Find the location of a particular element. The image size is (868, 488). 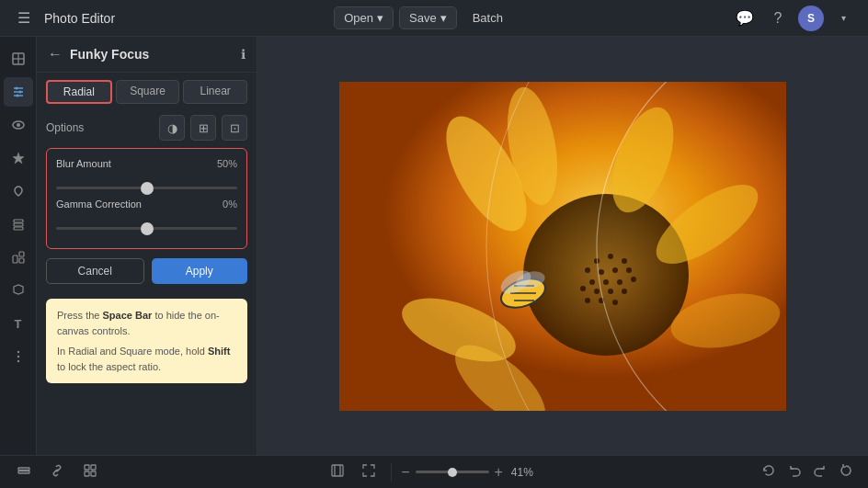

topbar-left: ☰ Photo Editor is located at coordinates (63, 18).